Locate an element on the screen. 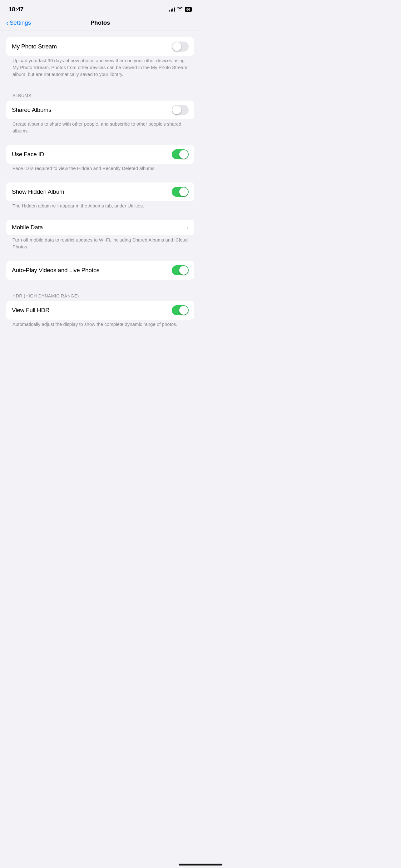 The image size is (401, 868). nav-header: ‹ Settings Photos is located at coordinates (100, 24).